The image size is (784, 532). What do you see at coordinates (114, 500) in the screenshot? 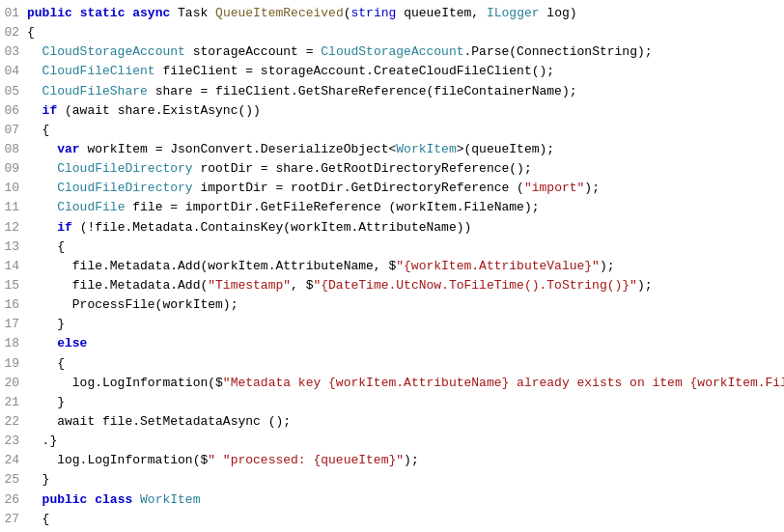
I see `line-content: public class WorkItem` at bounding box center [114, 500].